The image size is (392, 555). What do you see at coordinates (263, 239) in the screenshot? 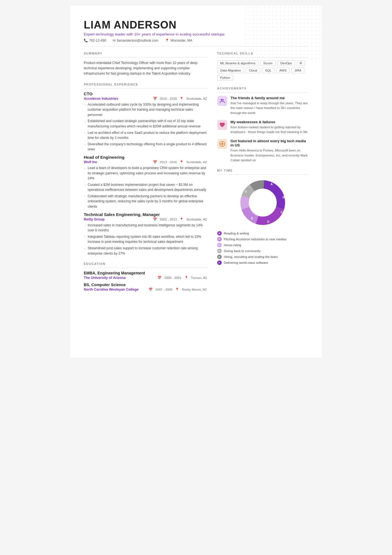
I see `legend-item-b: B Pitching Acceloron industries to new m…` at bounding box center [263, 239].